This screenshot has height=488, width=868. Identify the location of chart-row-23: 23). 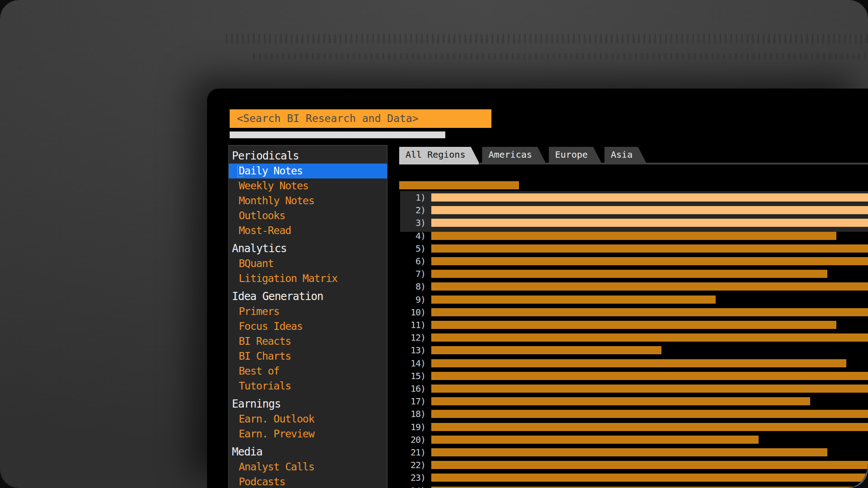
(634, 478).